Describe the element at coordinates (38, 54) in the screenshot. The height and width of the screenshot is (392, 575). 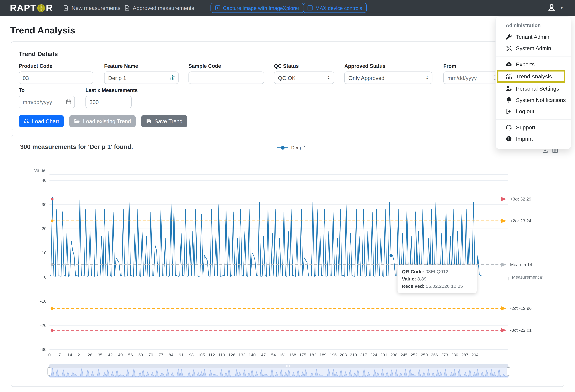
I see `trend-details-title: Trend Details` at that location.